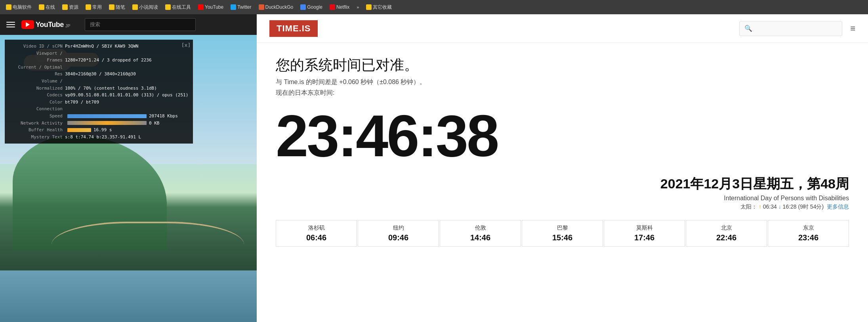 This screenshot has width=868, height=322. Describe the element at coordinates (838, 207) in the screenshot. I see `sun-more-link: 更多信息` at that location.